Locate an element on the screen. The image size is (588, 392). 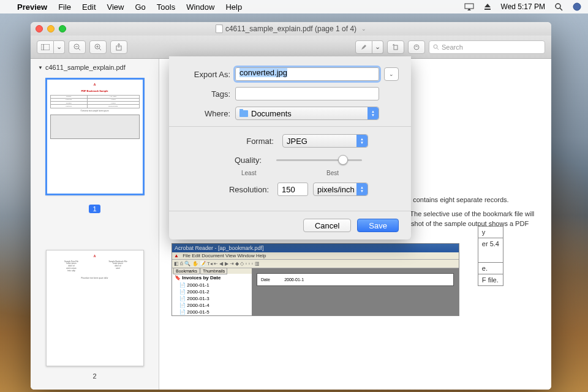
page-number-1: 1 is located at coordinates (94, 209).